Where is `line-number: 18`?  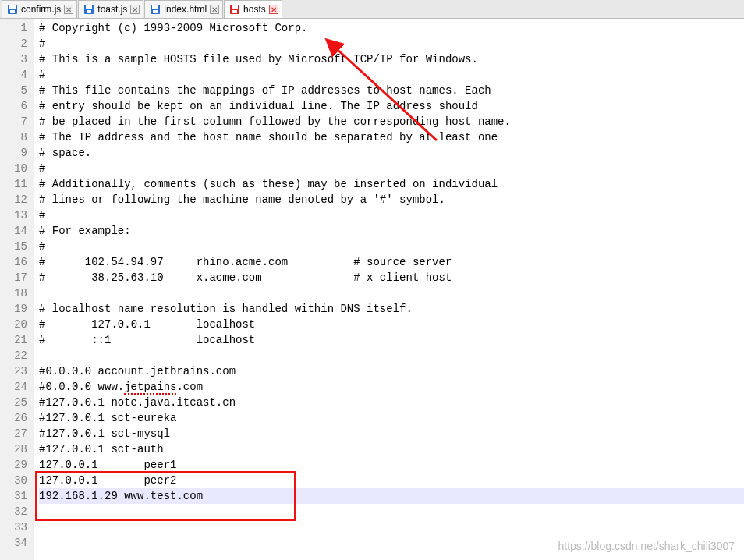 line-number: 18 is located at coordinates (14, 293).